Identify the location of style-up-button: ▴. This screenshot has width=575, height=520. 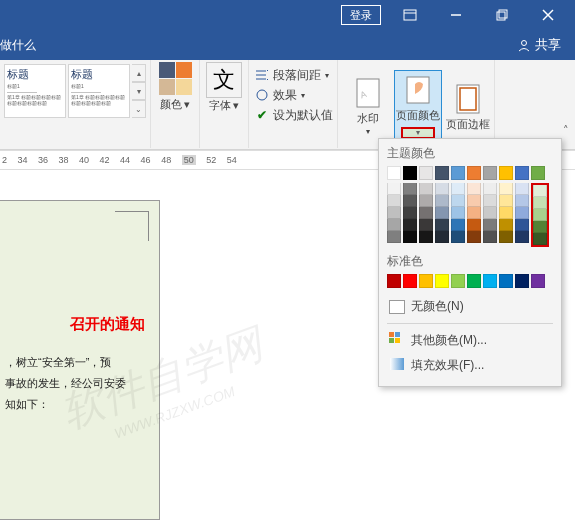
(139, 73).